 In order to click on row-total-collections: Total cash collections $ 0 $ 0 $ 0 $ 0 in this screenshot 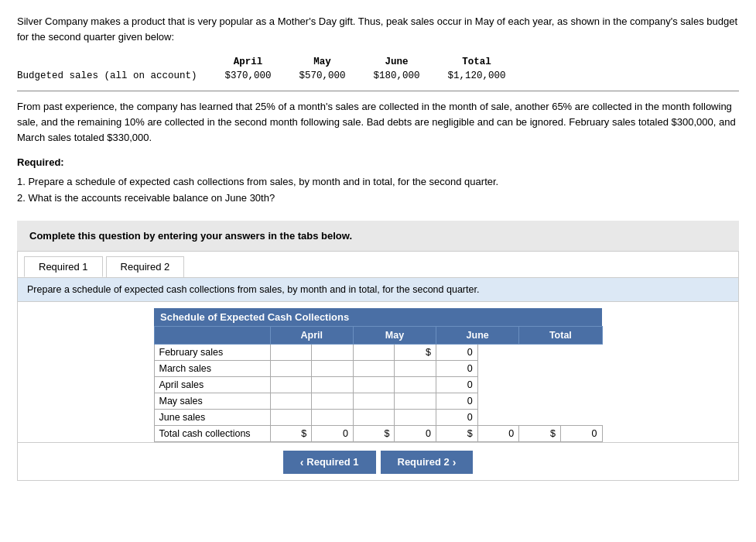, I will do `click(378, 434)`.